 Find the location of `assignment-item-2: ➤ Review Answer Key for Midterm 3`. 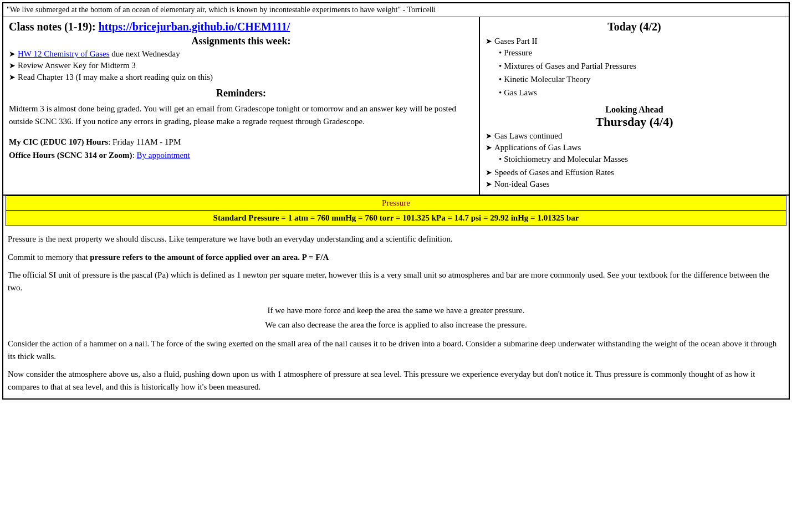

assignment-item-2: ➤ Review Answer Key for Midterm 3 is located at coordinates (241, 65).